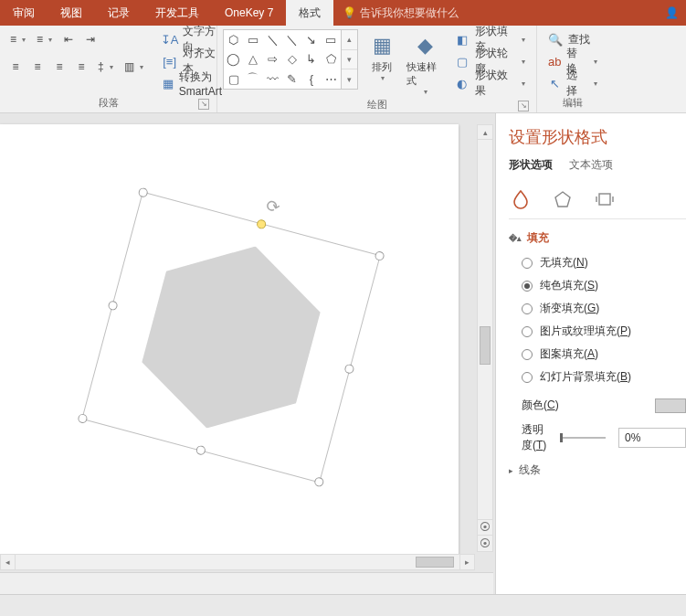  What do you see at coordinates (18, 39) in the screenshot?
I see `bullets-button: ≡▾` at bounding box center [18, 39].